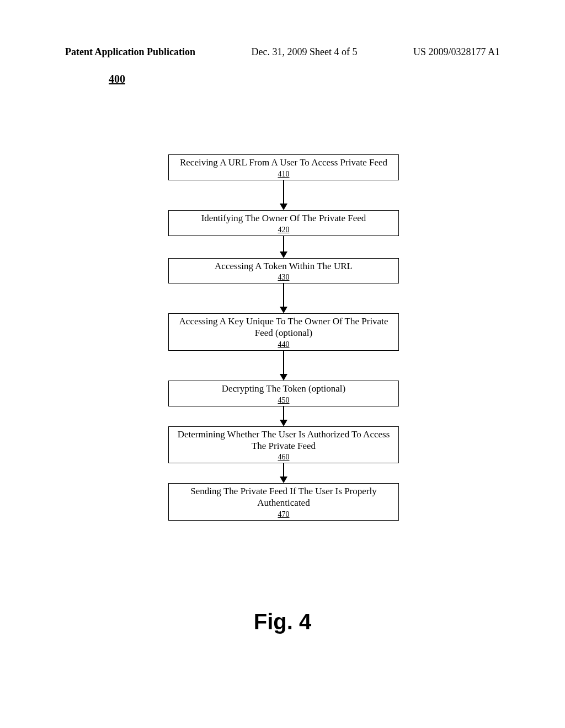 The height and width of the screenshot is (728, 565). What do you see at coordinates (284, 497) in the screenshot?
I see `flow-step-text: Sending The Private Feed If The User Is …` at bounding box center [284, 497].